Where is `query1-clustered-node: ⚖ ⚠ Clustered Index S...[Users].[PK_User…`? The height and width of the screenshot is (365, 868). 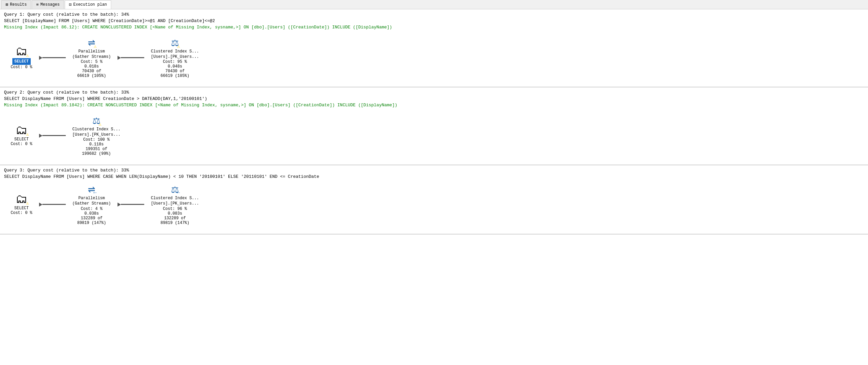 query1-clustered-node: ⚖ ⚠ Clustered Index S...[Users].[PK_User… is located at coordinates (175, 58).